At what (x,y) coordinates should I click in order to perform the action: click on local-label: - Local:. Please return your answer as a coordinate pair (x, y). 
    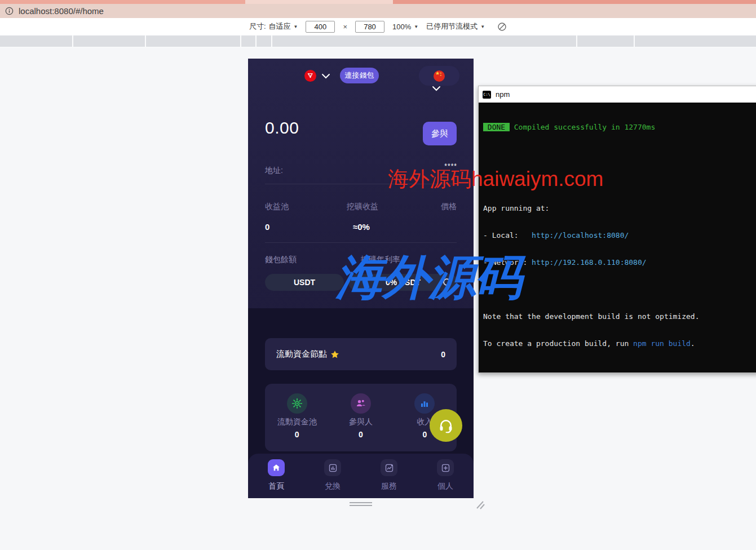
    Looking at the image, I should click on (507, 236).